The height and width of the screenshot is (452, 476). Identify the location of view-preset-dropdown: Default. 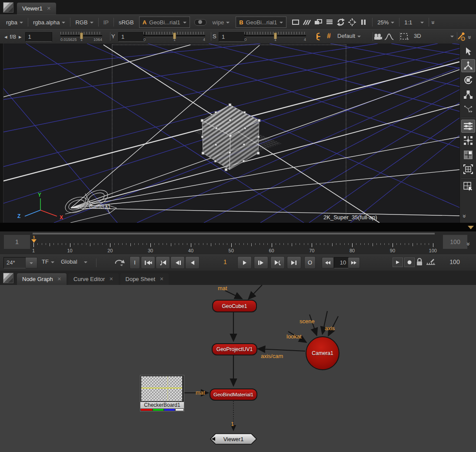
(349, 36).